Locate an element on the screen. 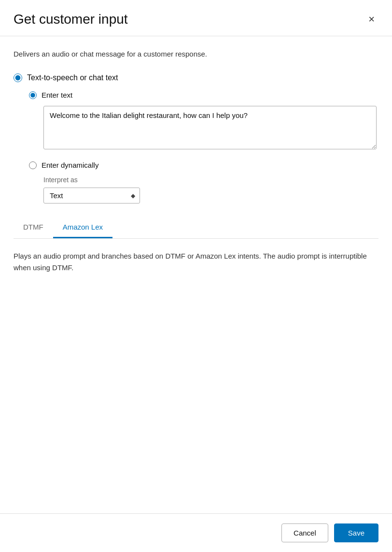 The height and width of the screenshot is (552, 392). modal-header: Get customer input × is located at coordinates (196, 18).